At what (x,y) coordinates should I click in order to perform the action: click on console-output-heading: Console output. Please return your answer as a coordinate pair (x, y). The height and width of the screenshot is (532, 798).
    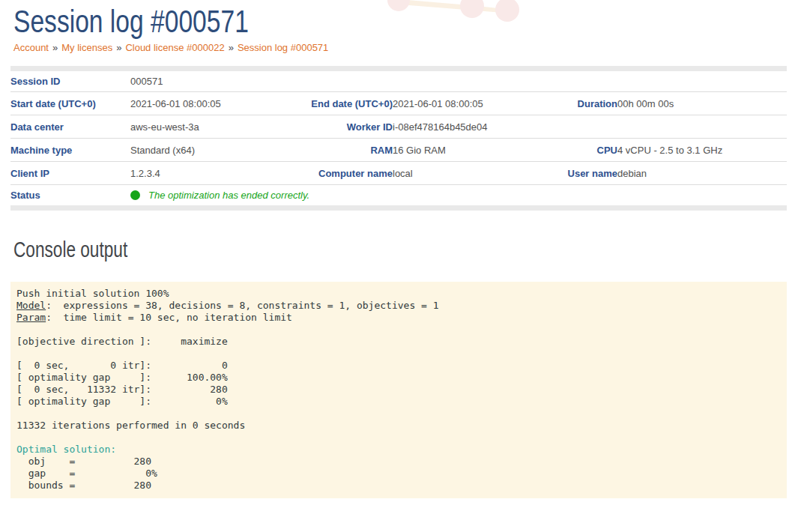
    Looking at the image, I should click on (315, 250).